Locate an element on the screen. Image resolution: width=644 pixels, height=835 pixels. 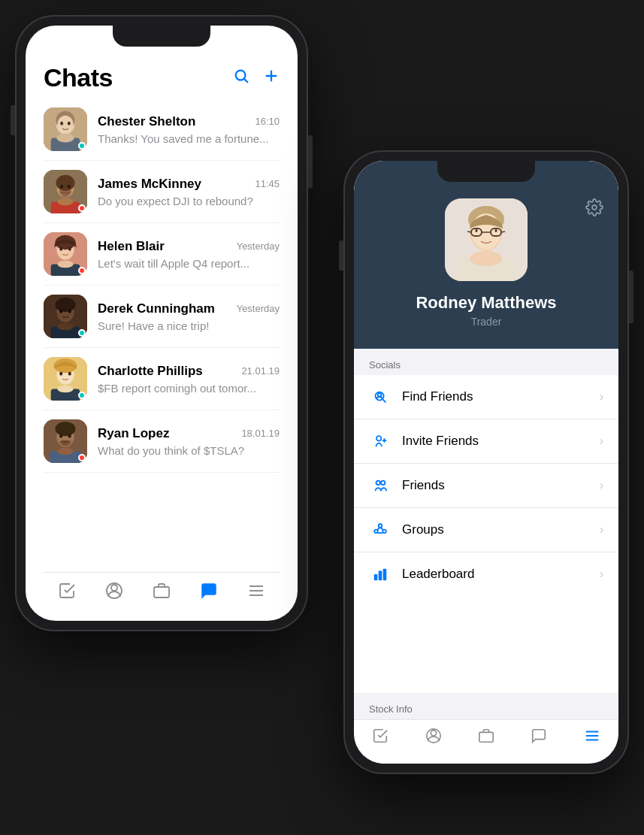
chat-time: 21.01.19 is located at coordinates (260, 371).